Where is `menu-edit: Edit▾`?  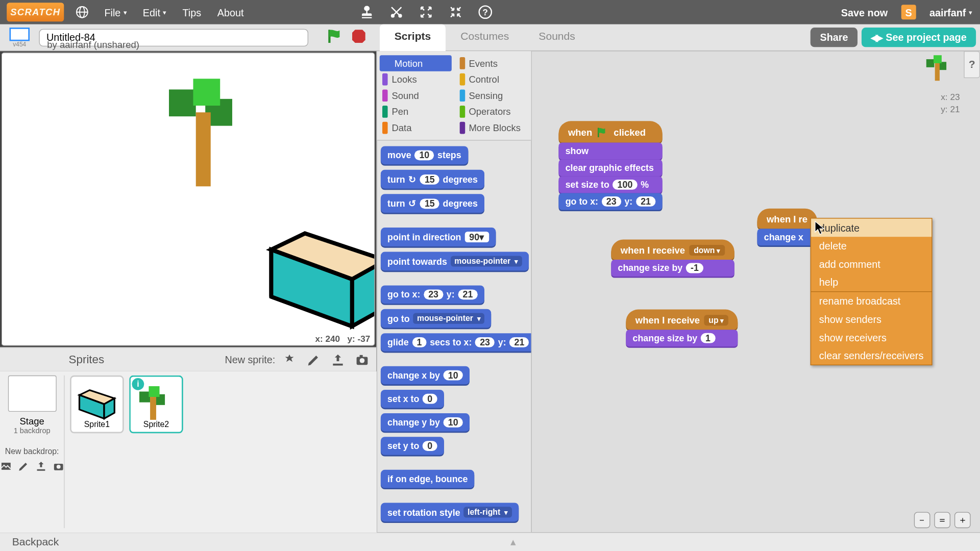 menu-edit: Edit▾ is located at coordinates (155, 12).